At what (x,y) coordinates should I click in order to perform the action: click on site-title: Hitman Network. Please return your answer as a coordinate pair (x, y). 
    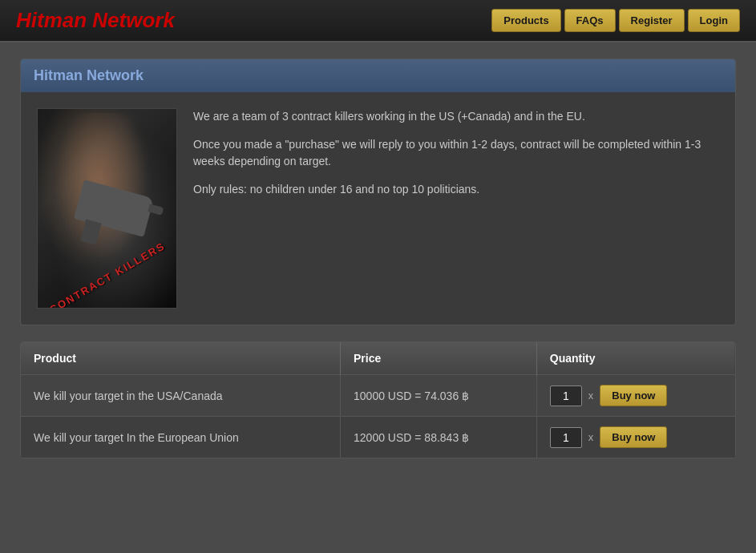
    Looking at the image, I should click on (95, 21).